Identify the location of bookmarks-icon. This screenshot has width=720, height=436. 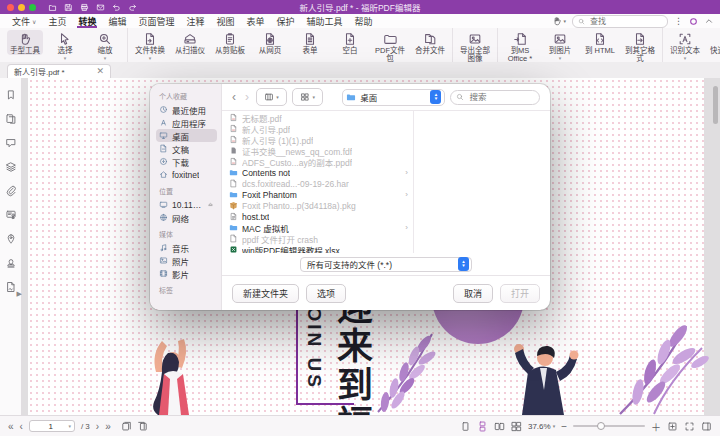
(11, 95).